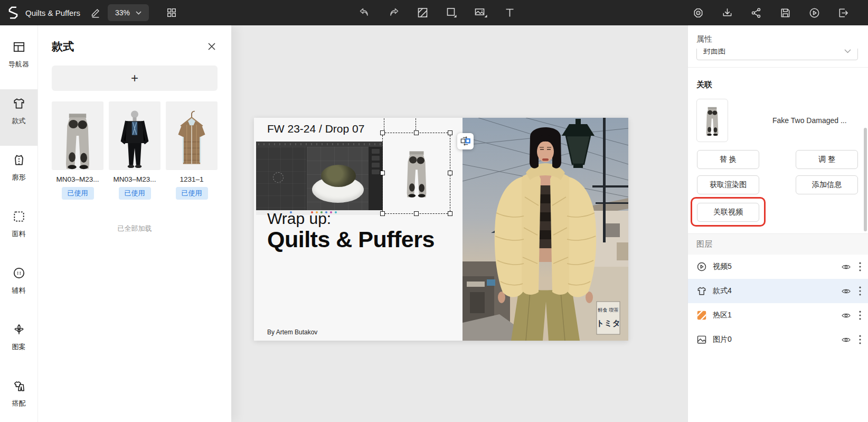 The width and height of the screenshot is (868, 422). Describe the element at coordinates (19, 343) in the screenshot. I see `sidebar-item-pattern: 图案` at that location.